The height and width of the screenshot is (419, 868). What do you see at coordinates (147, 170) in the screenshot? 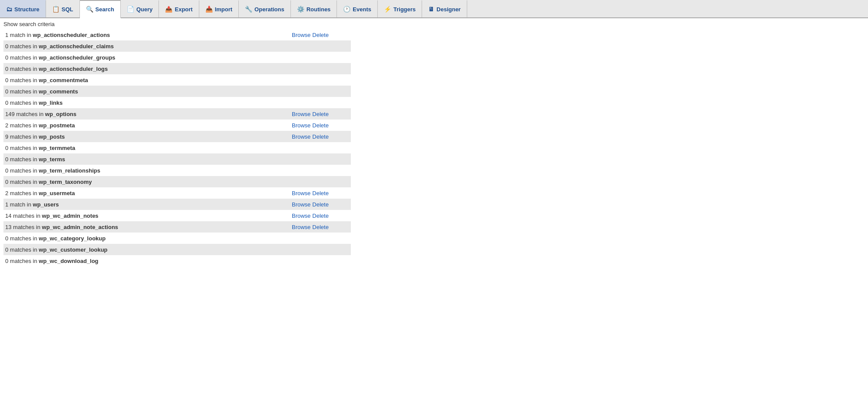
I see `result-count-cell: 0 matches in wp_term_relationships` at bounding box center [147, 170].